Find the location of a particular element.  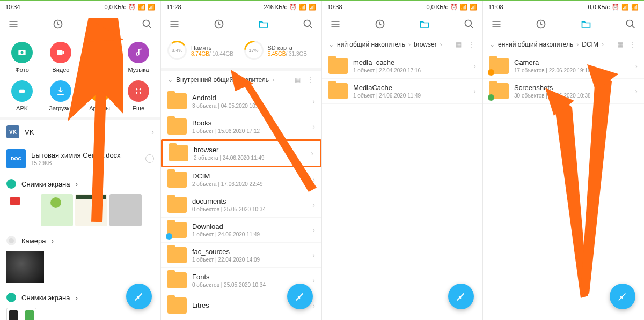

folder-row: Camera17 объектов | 22.06.2020 19:15 › is located at coordinates (564, 66).